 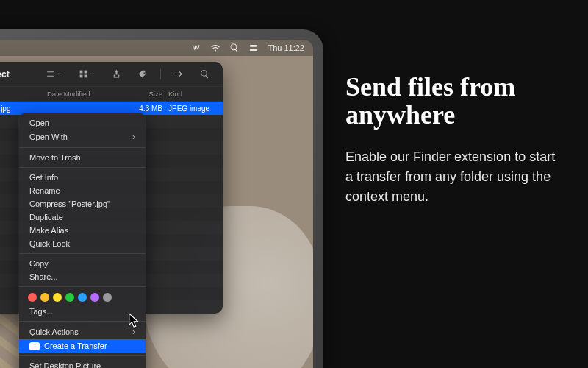 What do you see at coordinates (82, 346) in the screenshot?
I see `menu-create-transfer: Create a Transfer` at bounding box center [82, 346].